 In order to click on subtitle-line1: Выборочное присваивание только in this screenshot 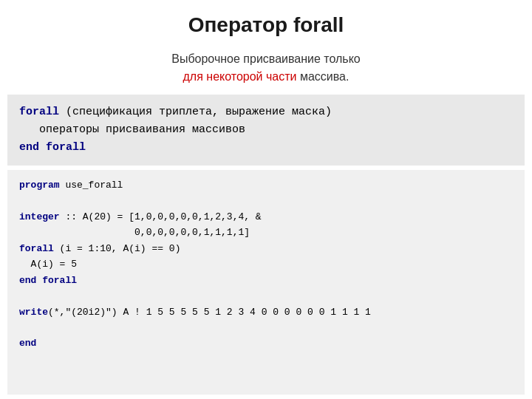, I will do `click(266, 59)`.